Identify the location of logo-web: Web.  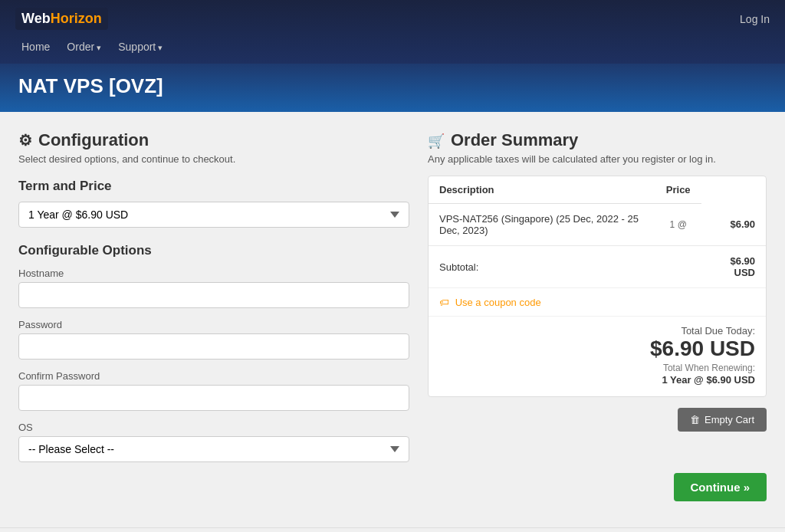
(36, 18).